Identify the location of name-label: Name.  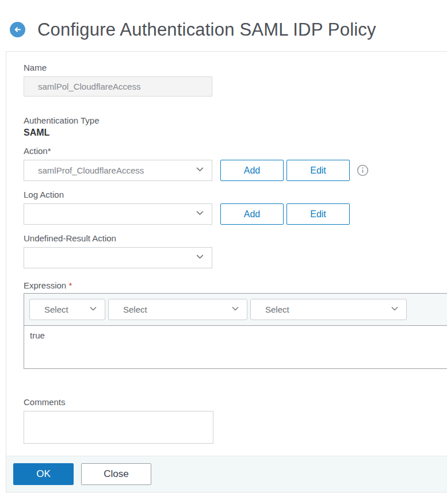
(235, 68).